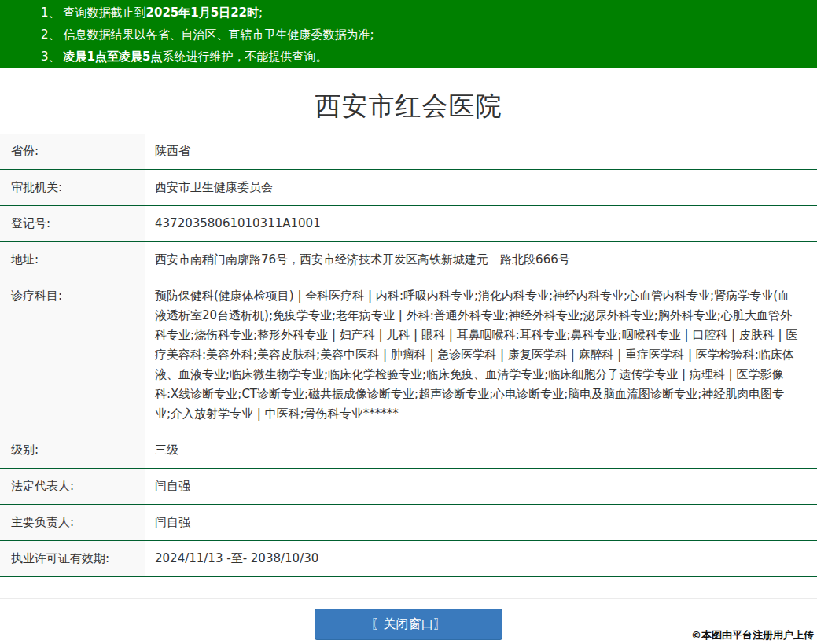  I want to click on row-value: 三级, so click(481, 450).